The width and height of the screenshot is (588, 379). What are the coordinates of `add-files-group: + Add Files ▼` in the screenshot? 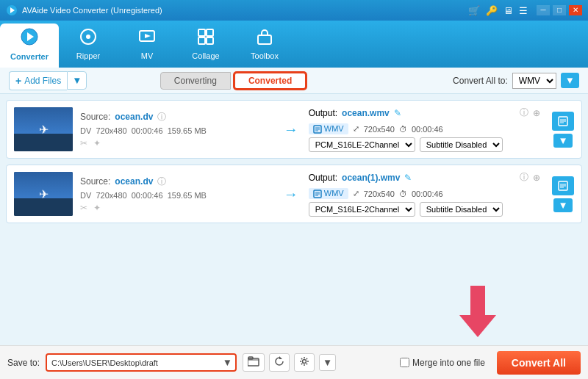 It's located at (48, 81).